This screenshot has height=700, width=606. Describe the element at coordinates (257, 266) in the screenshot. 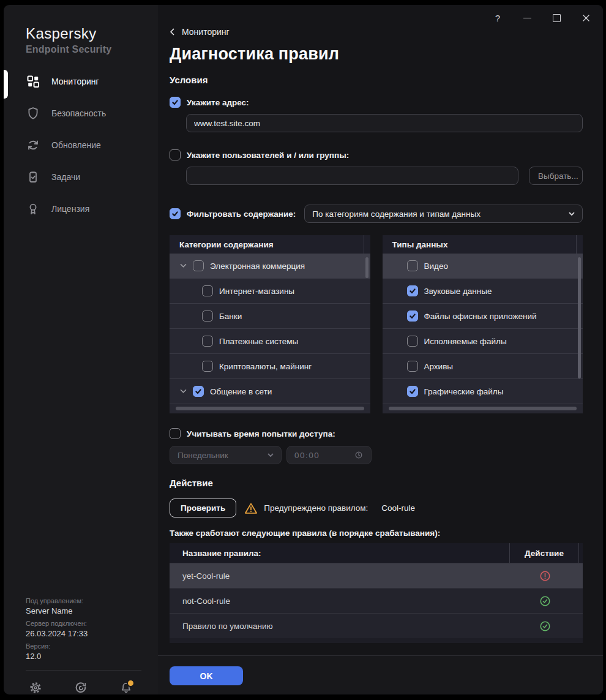

I see `category-label: Электронная коммерция` at that location.